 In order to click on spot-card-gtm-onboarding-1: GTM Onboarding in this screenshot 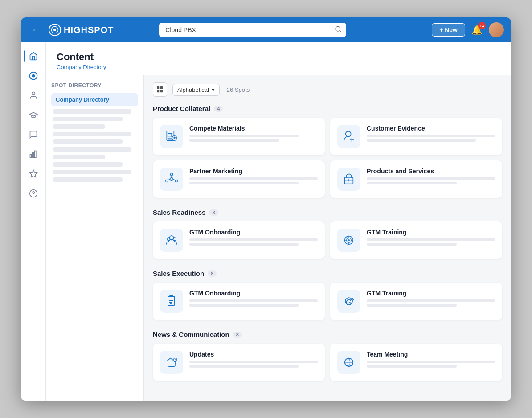, I will do `click(239, 240)`.